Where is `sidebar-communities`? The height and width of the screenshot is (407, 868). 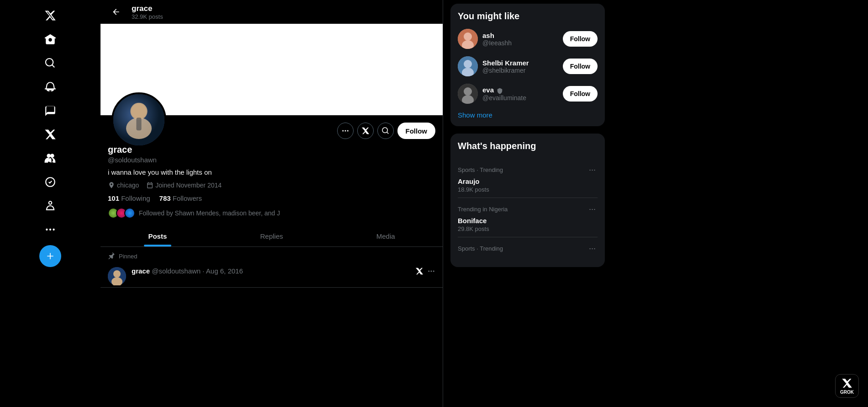
sidebar-communities is located at coordinates (50, 158).